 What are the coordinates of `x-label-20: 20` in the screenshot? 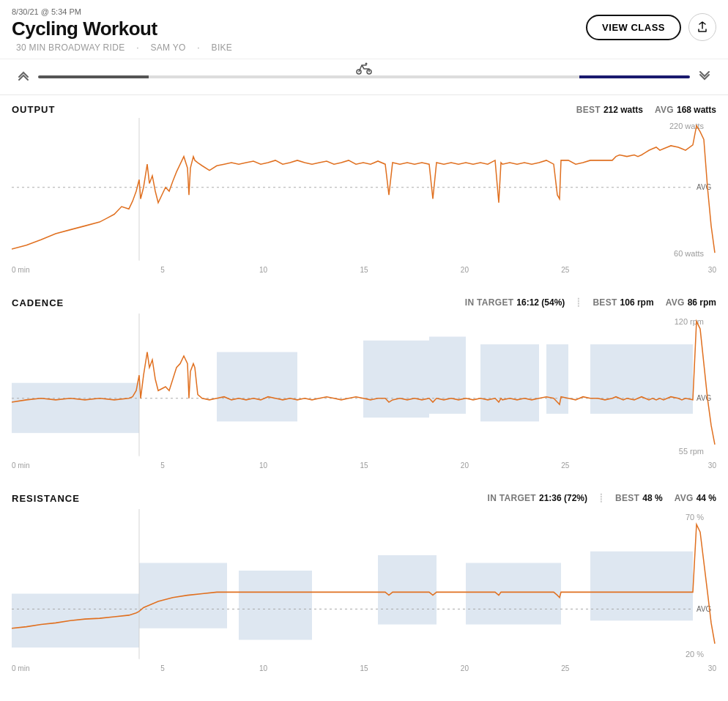 It's located at (464, 270).